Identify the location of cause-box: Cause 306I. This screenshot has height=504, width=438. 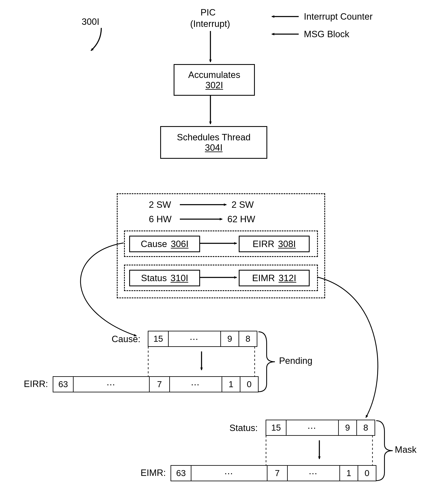
(165, 244).